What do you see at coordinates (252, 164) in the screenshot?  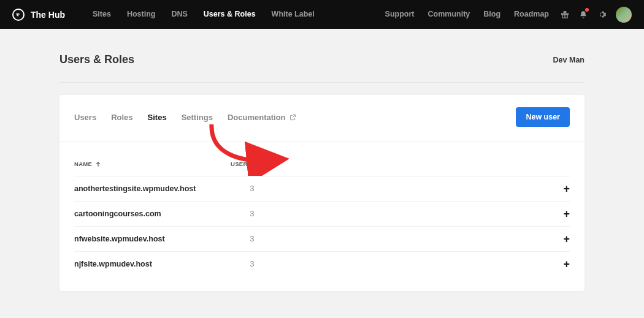 I see `col-header-users: USERS` at bounding box center [252, 164].